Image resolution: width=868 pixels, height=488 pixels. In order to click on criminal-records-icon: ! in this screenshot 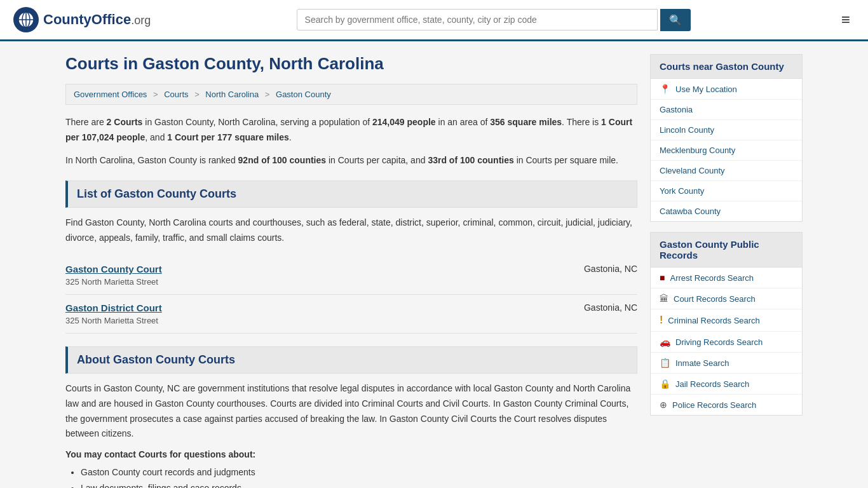, I will do `click(661, 320)`.